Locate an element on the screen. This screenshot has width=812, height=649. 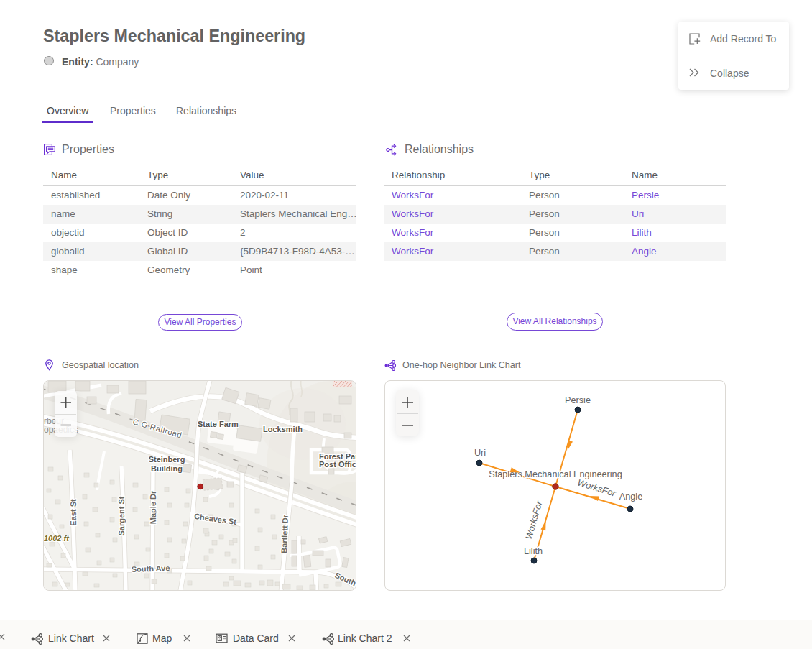
svg-text: Uri is located at coordinates (480, 453).